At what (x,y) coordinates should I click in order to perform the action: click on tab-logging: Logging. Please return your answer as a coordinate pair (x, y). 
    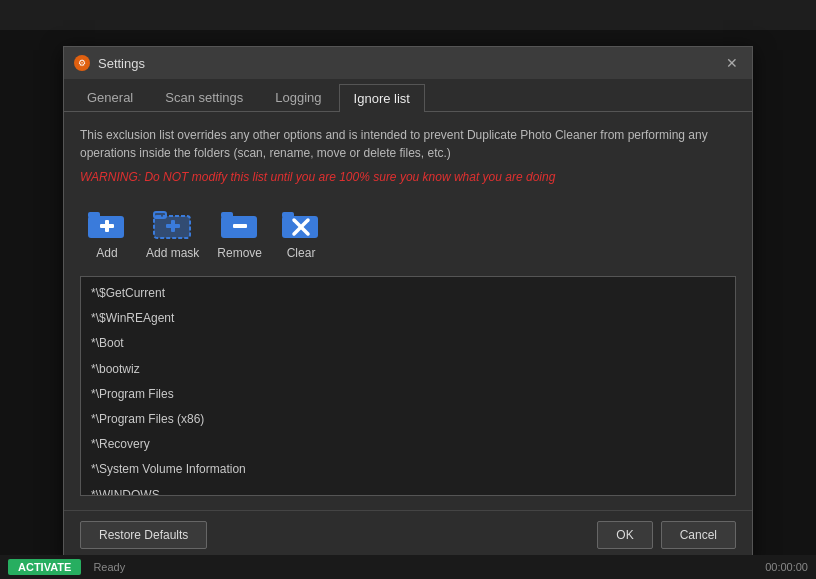
    Looking at the image, I should click on (298, 97).